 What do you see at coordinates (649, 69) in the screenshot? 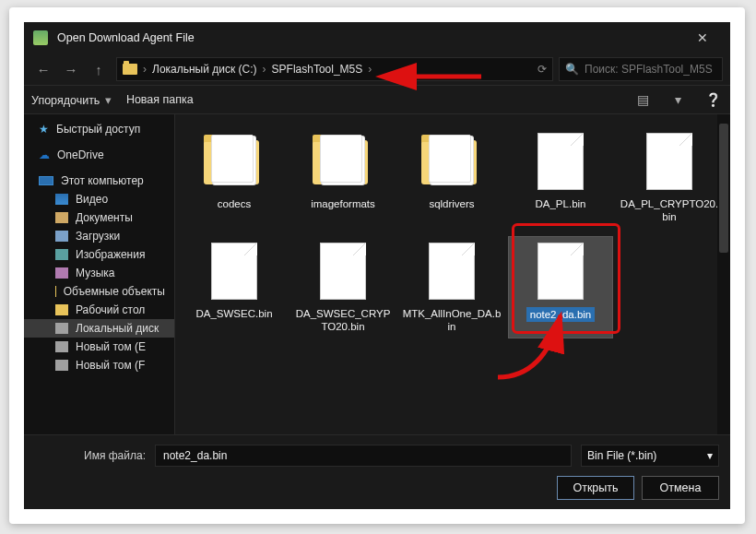
I see `search-placeholder: Поиск: SPFlashTool_M5S` at bounding box center [649, 69].